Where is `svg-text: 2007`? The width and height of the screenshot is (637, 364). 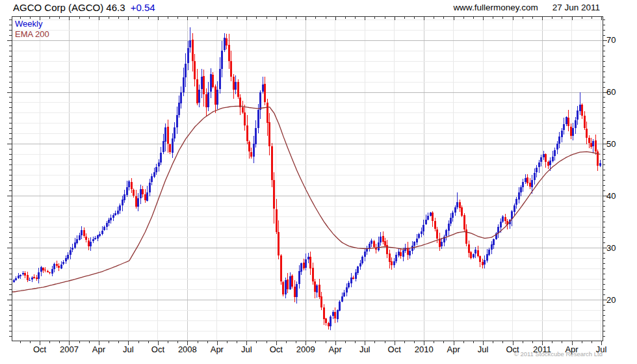 svg-text: 2007 is located at coordinates (69, 350).